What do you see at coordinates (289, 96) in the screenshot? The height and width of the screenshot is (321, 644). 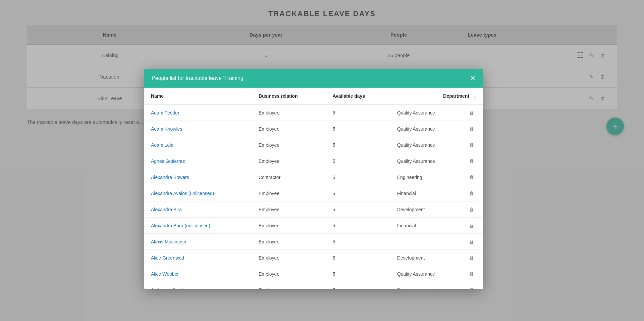 I see `modal-col-business-relation: Business relation` at bounding box center [289, 96].